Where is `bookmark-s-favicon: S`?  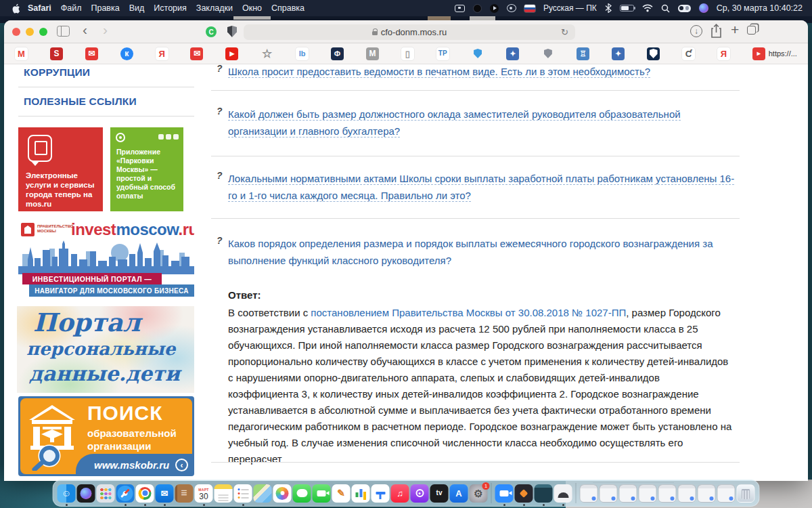 bookmark-s-favicon: S is located at coordinates (57, 54).